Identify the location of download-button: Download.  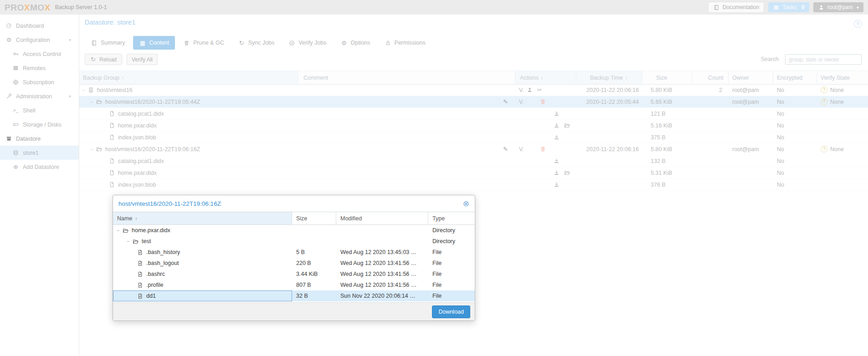
(451, 312).